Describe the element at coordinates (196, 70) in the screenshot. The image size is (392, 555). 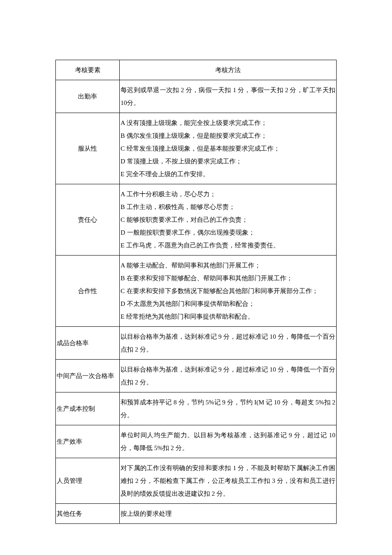
I see `table-header-row: 考核要素 考核方法` at that location.